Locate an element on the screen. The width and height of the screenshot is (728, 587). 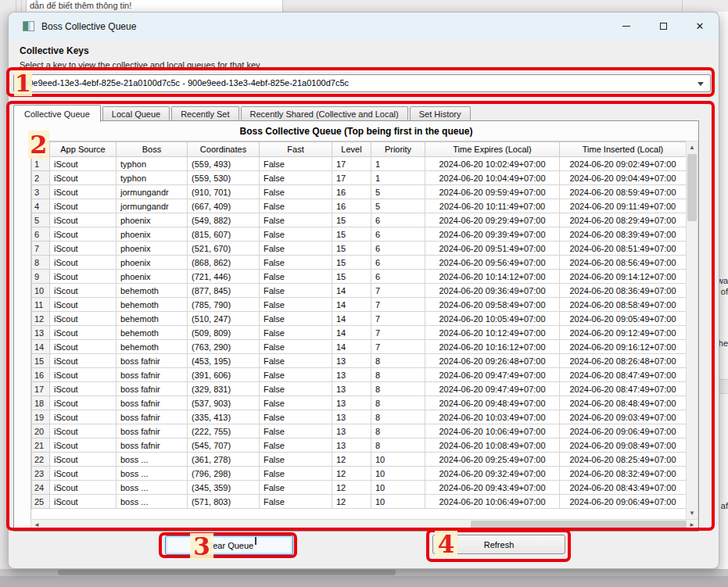
cell-coordinates: (257, 586) is located at coordinates (224, 389).